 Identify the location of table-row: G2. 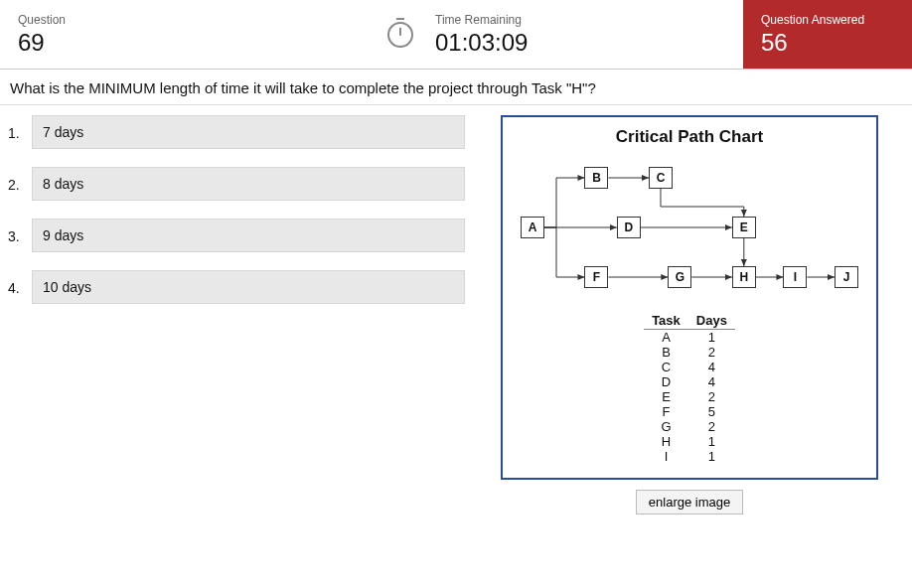
(689, 427).